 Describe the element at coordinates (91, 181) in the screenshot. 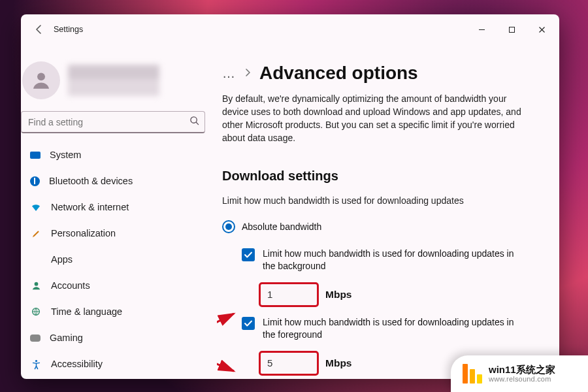

I see `sidebar-item-label: Bluetooth & devices` at that location.